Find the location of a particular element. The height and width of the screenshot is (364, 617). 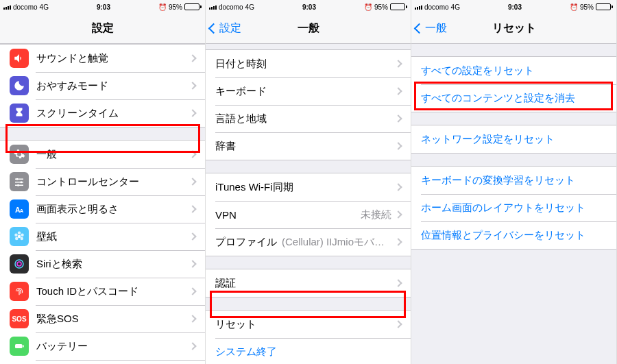

row-reset-keyboard: キーボードの変換学習をリセット is located at coordinates (514, 180).